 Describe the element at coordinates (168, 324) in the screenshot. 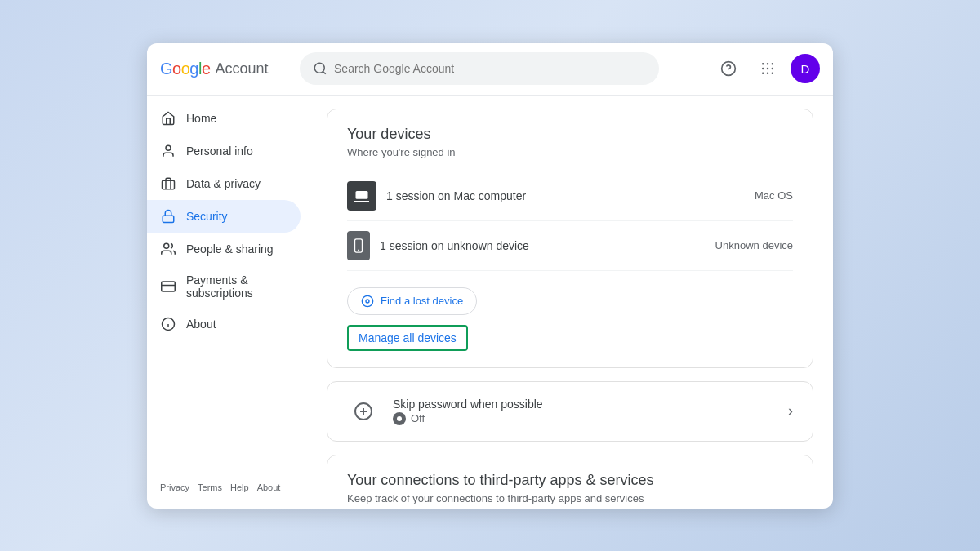

I see `info-icon` at that location.